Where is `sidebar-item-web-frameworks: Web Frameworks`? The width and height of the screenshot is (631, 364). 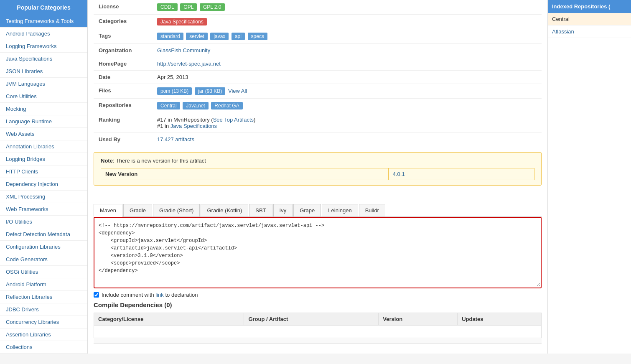 sidebar-item-web-frameworks: Web Frameworks is located at coordinates (43, 209).